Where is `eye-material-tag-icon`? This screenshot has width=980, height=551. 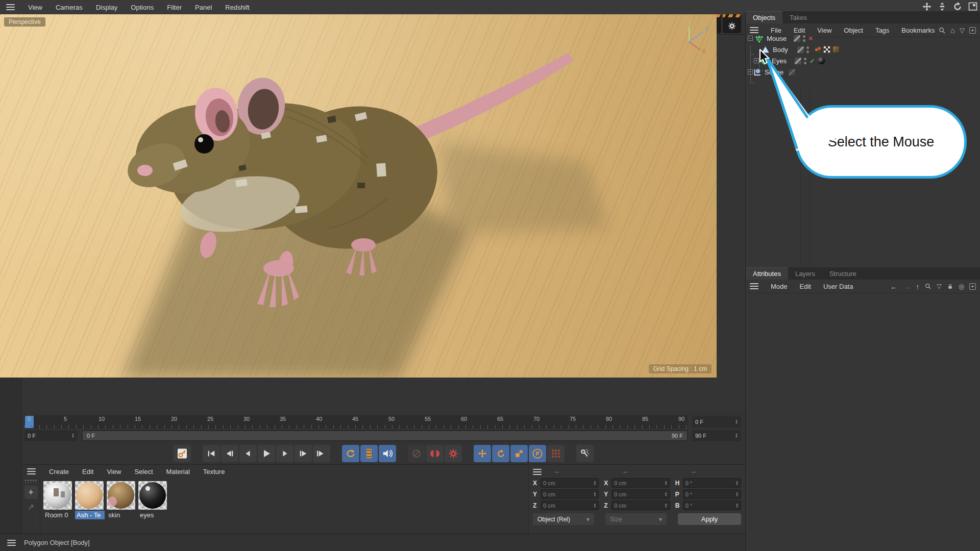 eye-material-tag-icon is located at coordinates (821, 61).